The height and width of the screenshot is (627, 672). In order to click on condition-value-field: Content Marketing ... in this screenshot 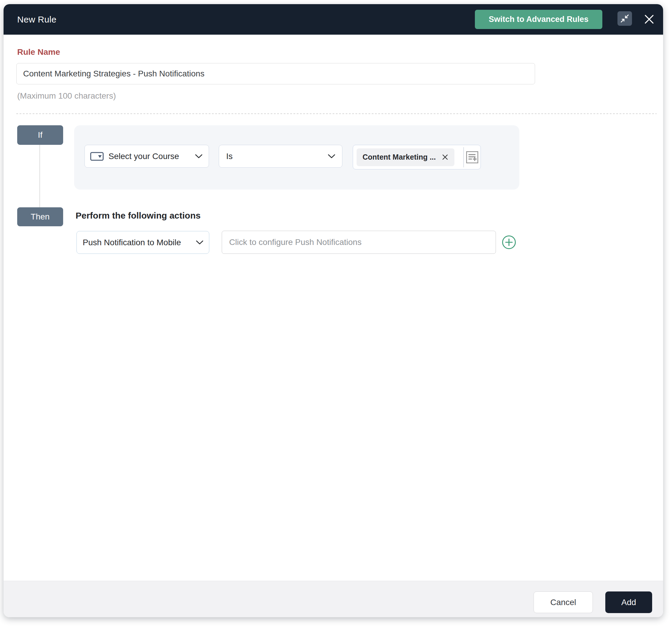, I will do `click(417, 157)`.